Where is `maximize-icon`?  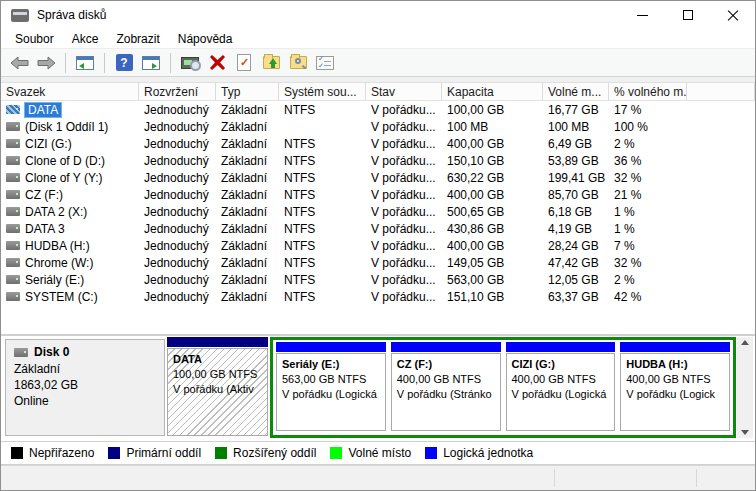 maximize-icon is located at coordinates (688, 15).